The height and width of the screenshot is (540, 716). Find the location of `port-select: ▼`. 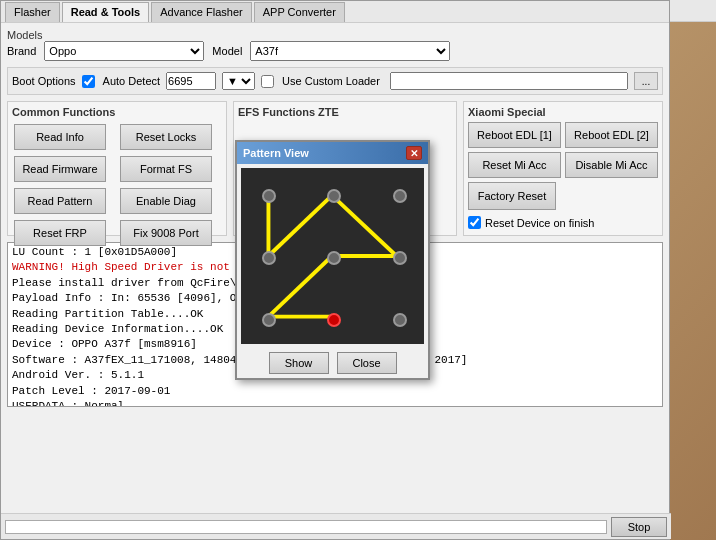

port-select: ▼ is located at coordinates (238, 81).